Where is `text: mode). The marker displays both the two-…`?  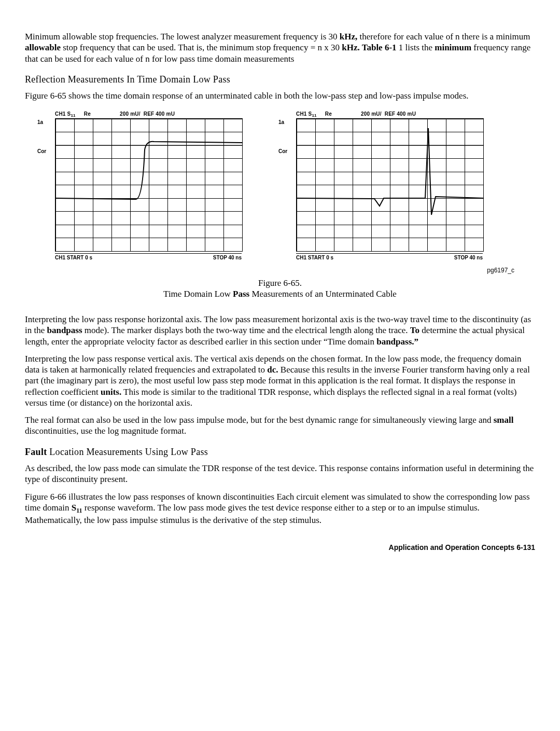 text: mode). The marker displays both the two-… is located at coordinates (246, 330).